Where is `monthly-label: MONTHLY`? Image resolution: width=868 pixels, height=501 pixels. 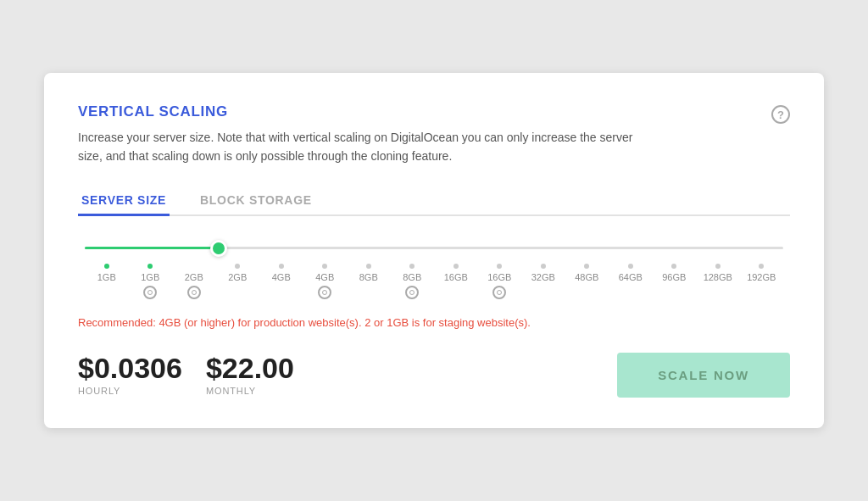
monthly-label: MONTHLY is located at coordinates (250, 391).